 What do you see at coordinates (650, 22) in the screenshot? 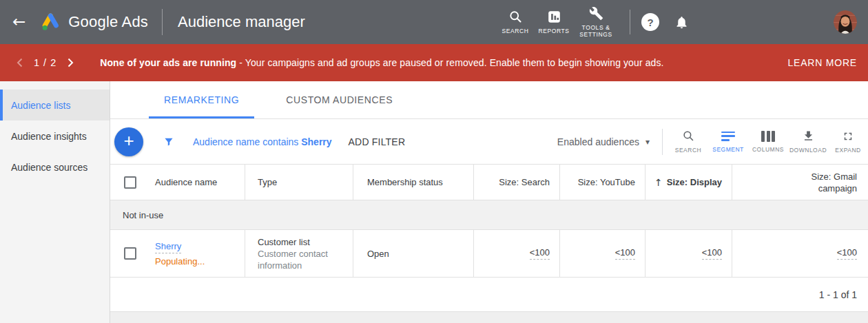
I see `question-mark-icon: ?` at bounding box center [650, 22].